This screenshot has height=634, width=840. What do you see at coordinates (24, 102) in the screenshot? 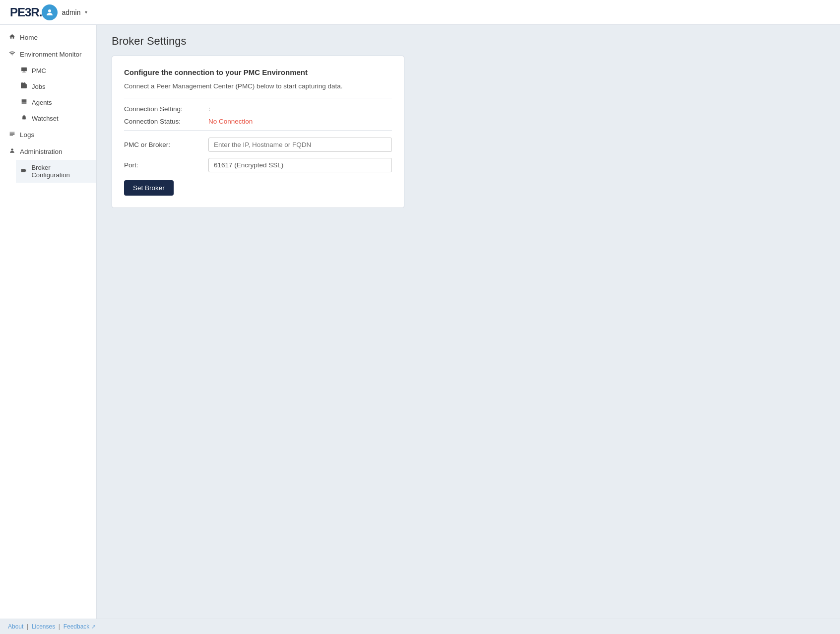
I see `agents-icon` at bounding box center [24, 102].